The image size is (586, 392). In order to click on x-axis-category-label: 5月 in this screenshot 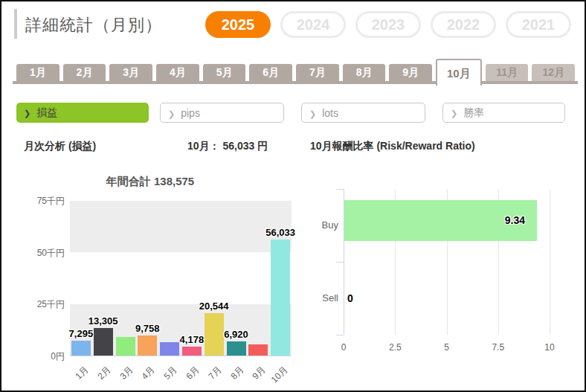, I will do `click(165, 378)`.